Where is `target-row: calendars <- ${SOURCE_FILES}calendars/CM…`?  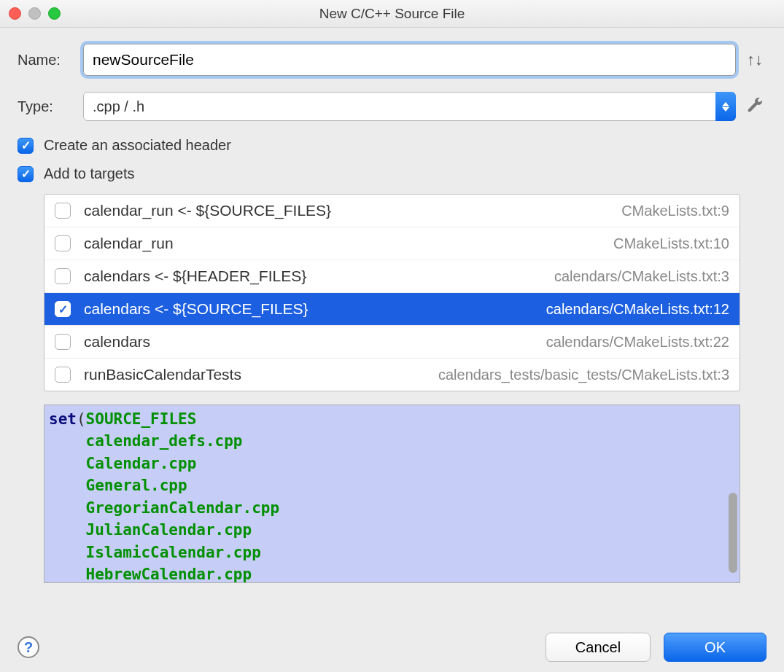 target-row: calendars <- ${SOURCE_FILES}calendars/CM… is located at coordinates (392, 309).